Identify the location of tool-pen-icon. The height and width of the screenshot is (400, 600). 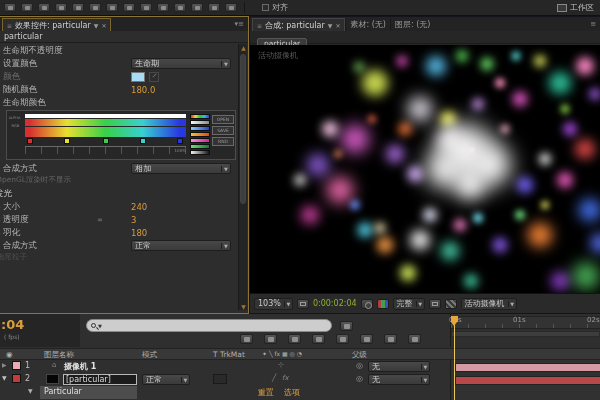
(129, 8).